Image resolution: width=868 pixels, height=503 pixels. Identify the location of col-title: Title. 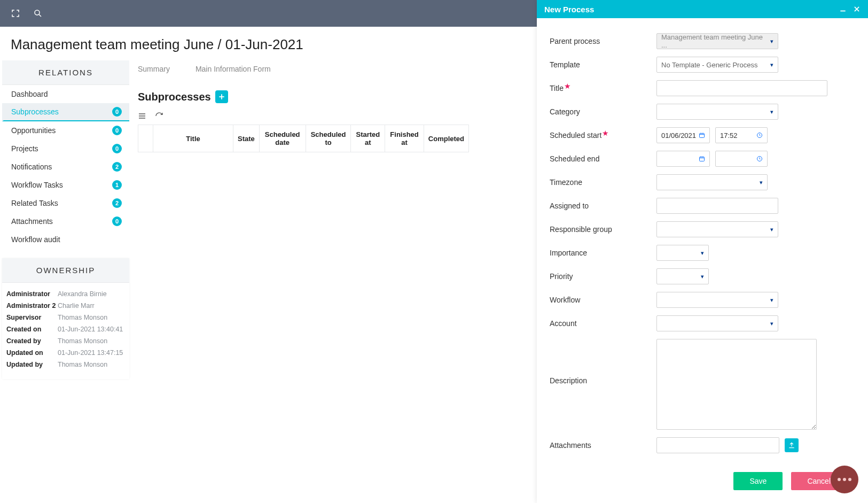
(193, 139).